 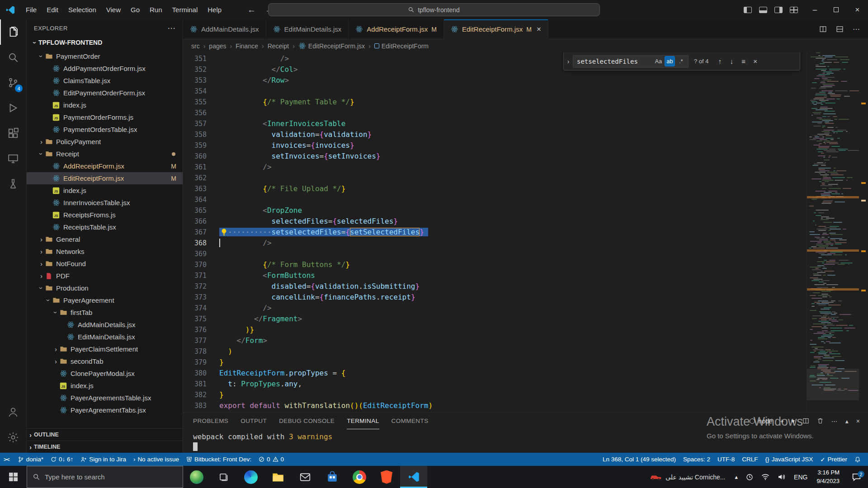 I want to click on edge-icon, so click(x=251, y=477).